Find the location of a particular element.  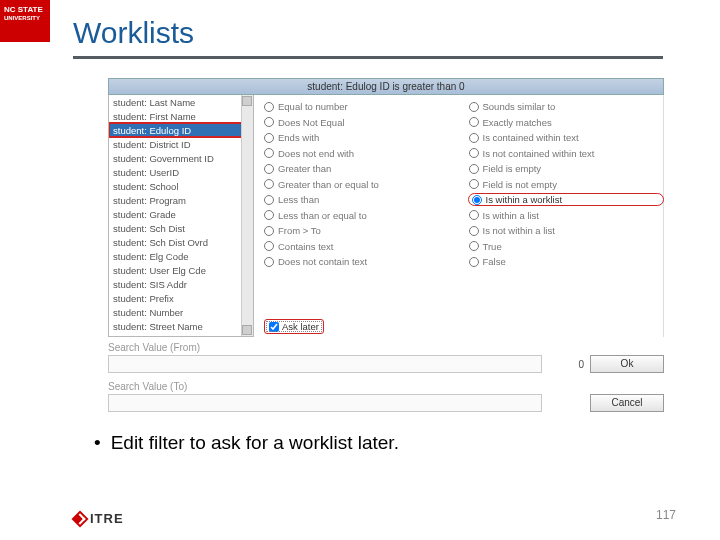

field-item: student: Last Name is located at coordinates (181, 102).